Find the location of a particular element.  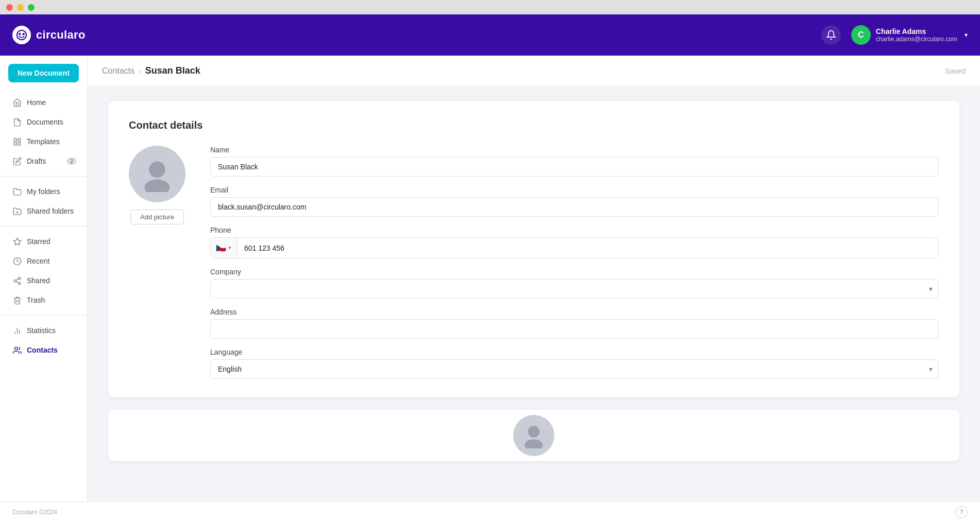

sidebar-item-contacts: Contacts is located at coordinates (43, 350).